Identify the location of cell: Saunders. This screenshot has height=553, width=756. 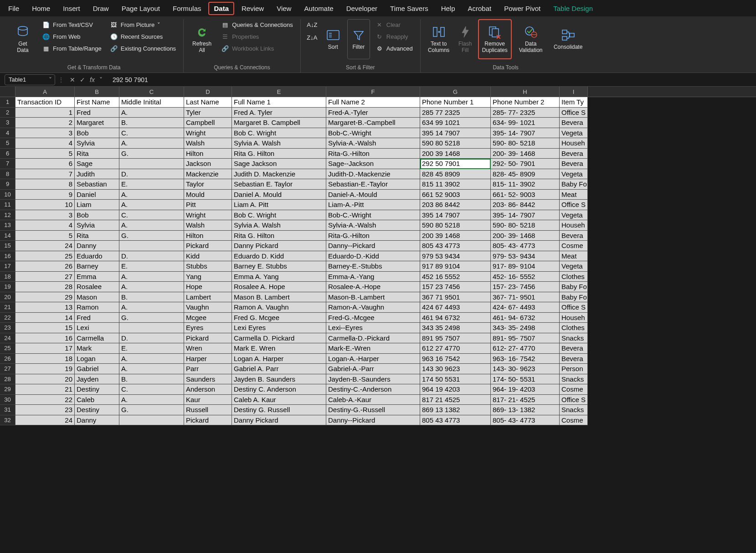
(208, 379).